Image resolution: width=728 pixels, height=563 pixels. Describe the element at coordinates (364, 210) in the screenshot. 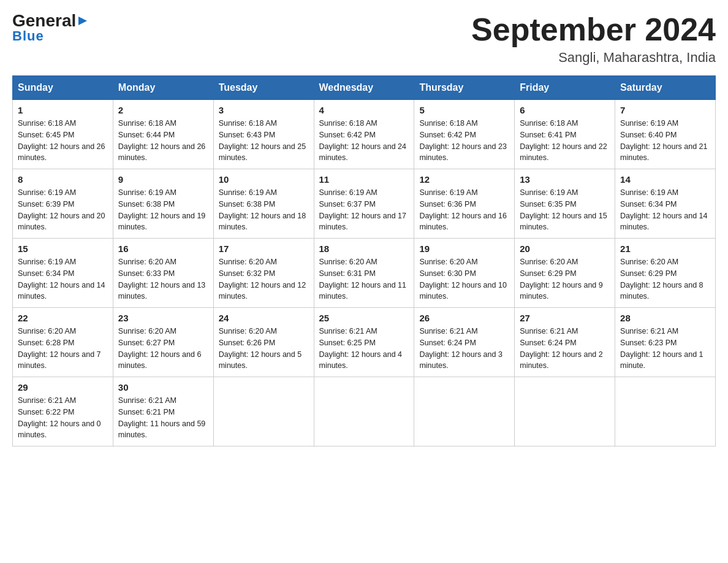

I see `day-info: Sunrise: 6:19 AMSunset: 6:37 PMDaylight:…` at that location.